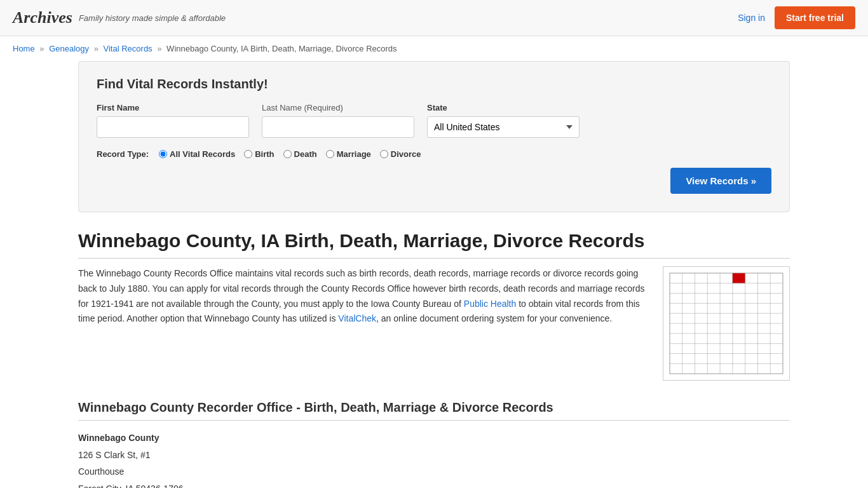 Image resolution: width=868 pixels, height=488 pixels. What do you see at coordinates (751, 18) in the screenshot?
I see `sign-in-link: Sign in` at bounding box center [751, 18].